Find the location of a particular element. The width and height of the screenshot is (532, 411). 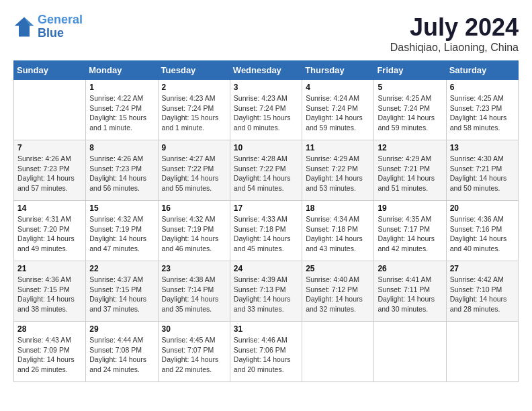

header-sunday: Sunday is located at coordinates (50, 71).